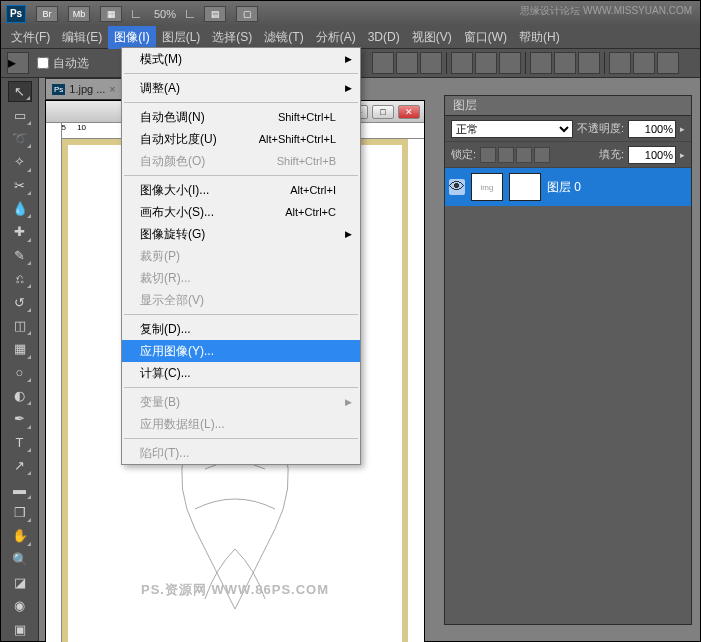 This screenshot has width=701, height=642. I want to click on lock-pixels-icon, so click(506, 155).